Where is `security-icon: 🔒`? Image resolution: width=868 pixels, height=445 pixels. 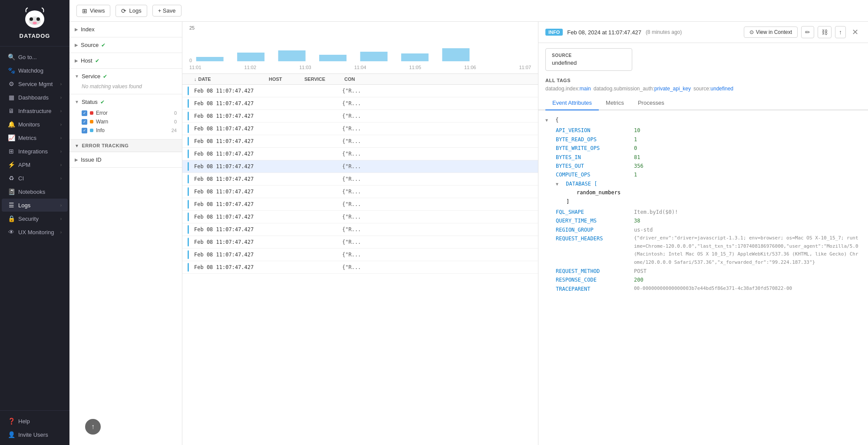
security-icon: 🔒 is located at coordinates (11, 219).